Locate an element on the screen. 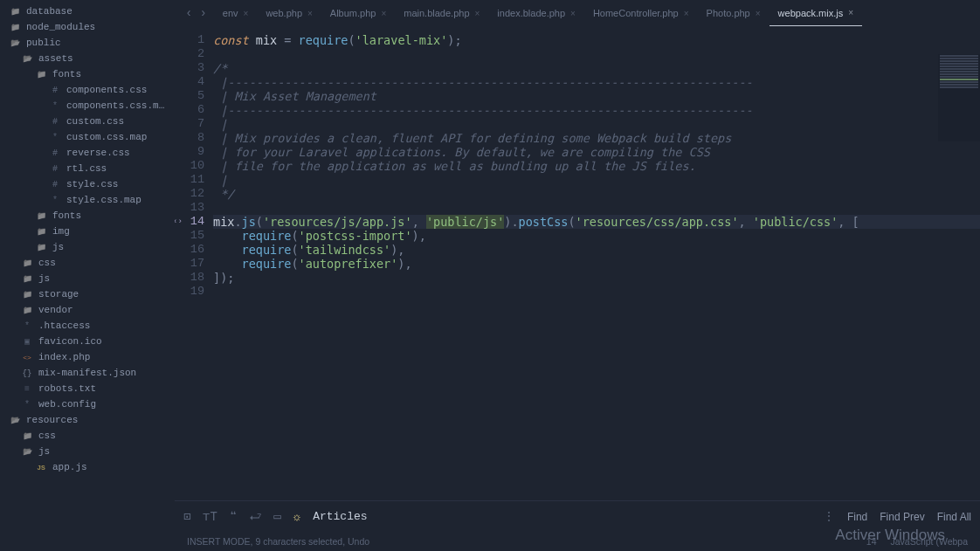 Image resolution: width=980 pixels, height=551 pixels. tree-item-label: style.css.map is located at coordinates (118, 200).